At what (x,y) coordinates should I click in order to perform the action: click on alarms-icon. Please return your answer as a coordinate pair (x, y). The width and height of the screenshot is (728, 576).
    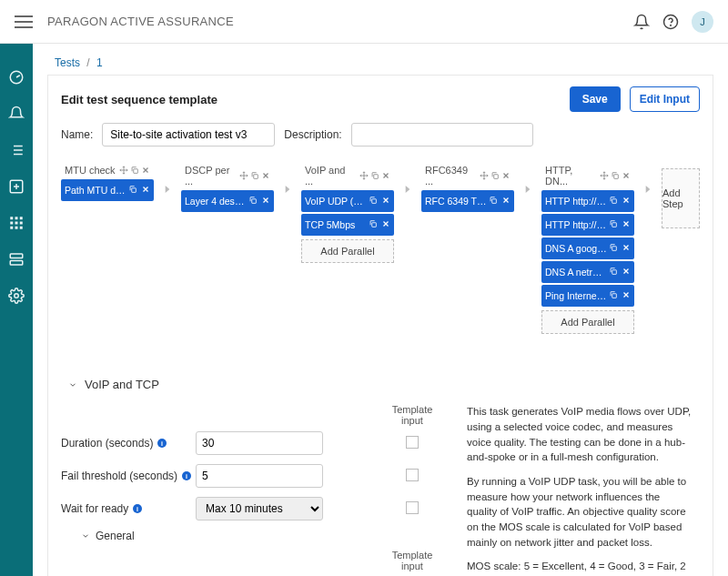
    Looking at the image, I should click on (16, 114).